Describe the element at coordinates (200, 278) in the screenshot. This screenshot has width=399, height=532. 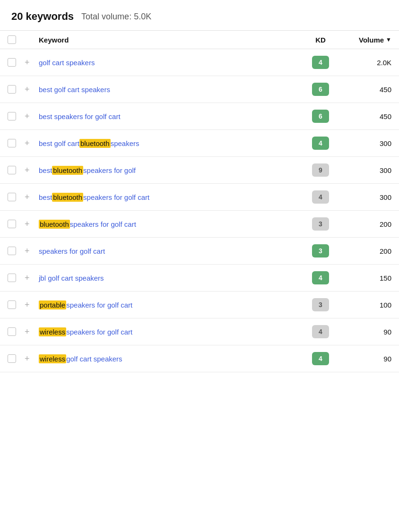
I see `table-row: +jbl golf cart speakers4150` at that location.